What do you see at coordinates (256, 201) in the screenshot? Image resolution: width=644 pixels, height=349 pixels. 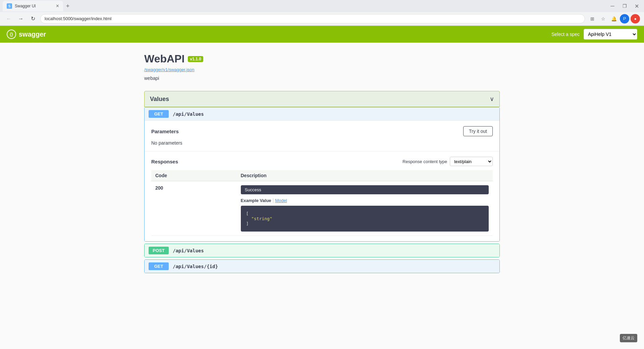 I see `example-value-tab: Example Value` at bounding box center [256, 201].